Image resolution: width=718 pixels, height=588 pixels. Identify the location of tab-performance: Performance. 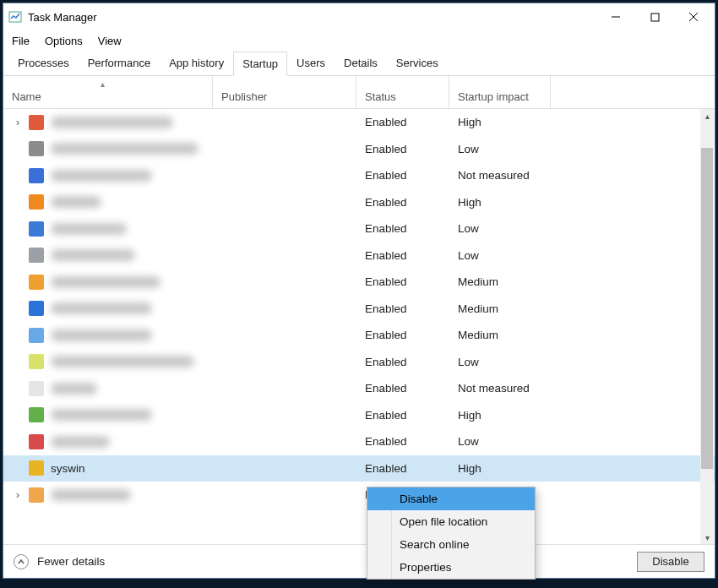
(119, 63).